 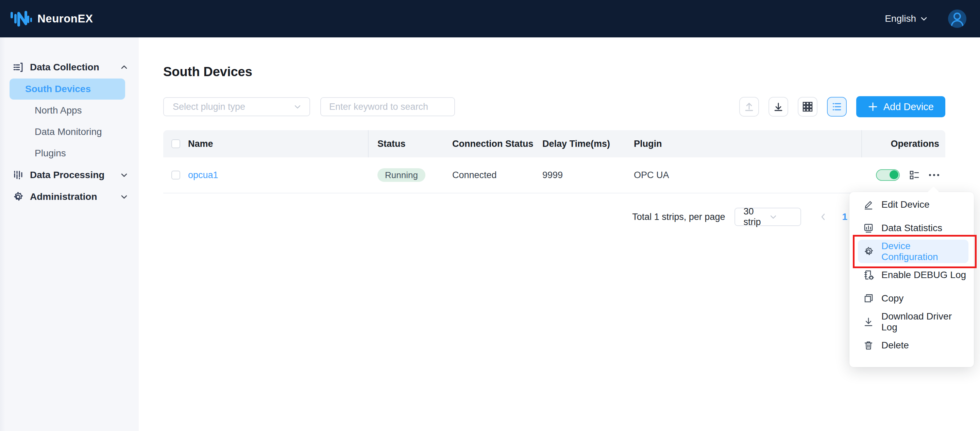 I want to click on card-view-button, so click(x=808, y=107).